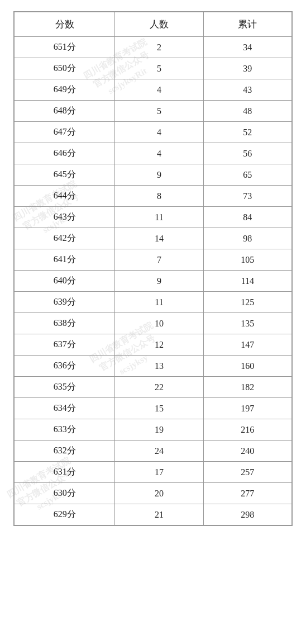 The width and height of the screenshot is (306, 644). What do you see at coordinates (159, 472) in the screenshot?
I see `table-cell: 17` at bounding box center [159, 472].